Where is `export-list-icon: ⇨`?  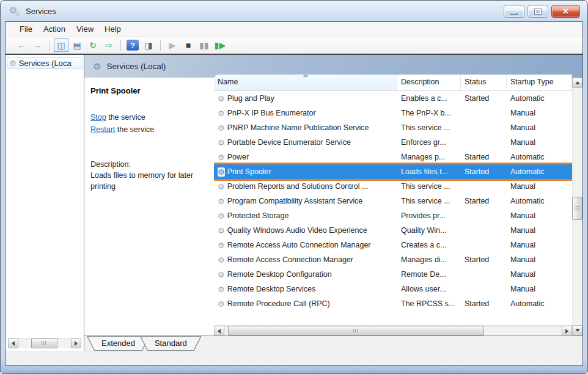 export-list-icon: ⇨ is located at coordinates (109, 45).